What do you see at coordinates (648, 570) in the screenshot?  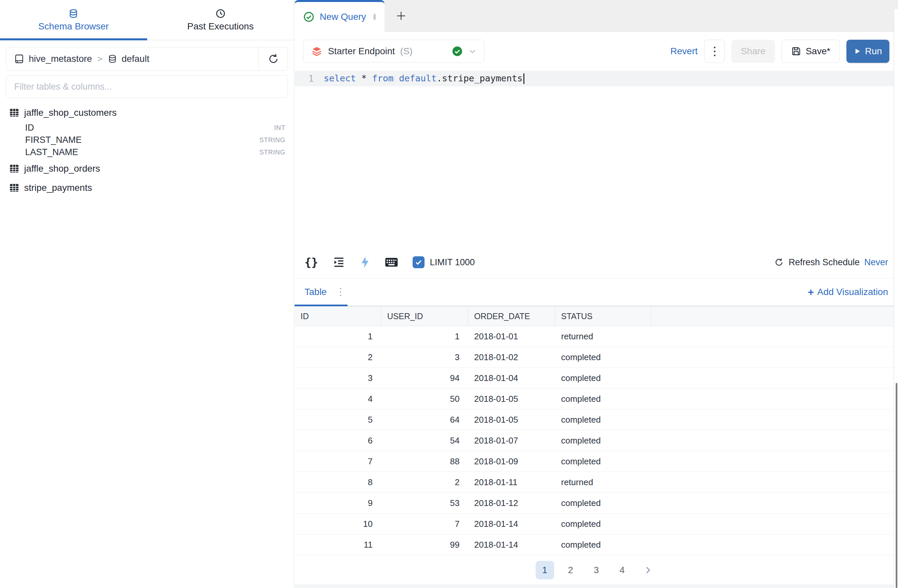 I see `next-page-button` at bounding box center [648, 570].